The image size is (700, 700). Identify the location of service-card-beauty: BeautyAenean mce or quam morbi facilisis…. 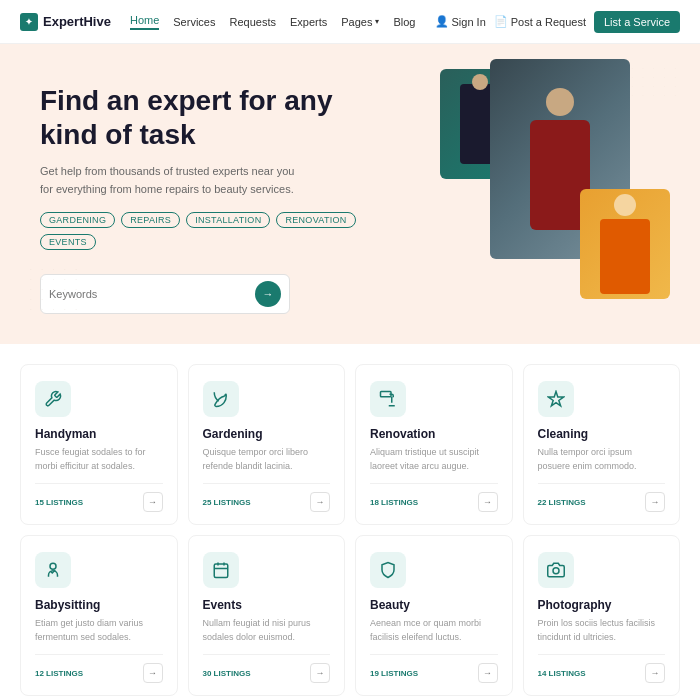
(434, 616).